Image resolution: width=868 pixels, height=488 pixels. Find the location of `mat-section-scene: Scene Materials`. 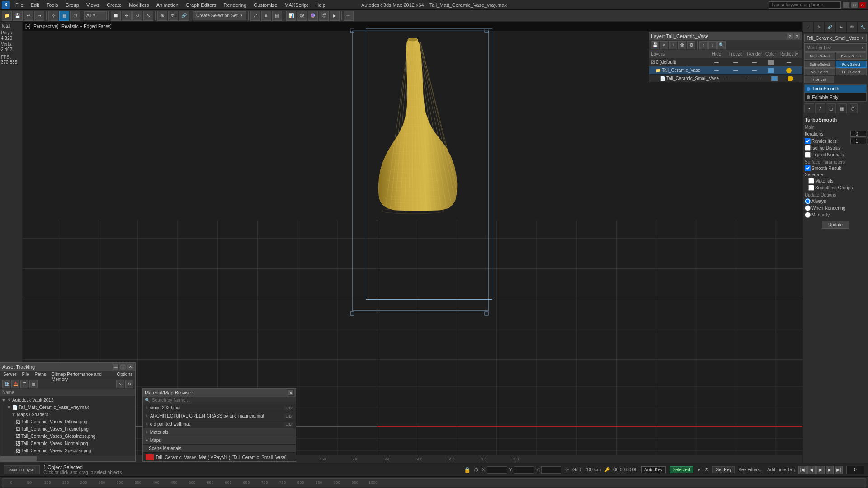

mat-section-scene: Scene Materials is located at coordinates (219, 449).